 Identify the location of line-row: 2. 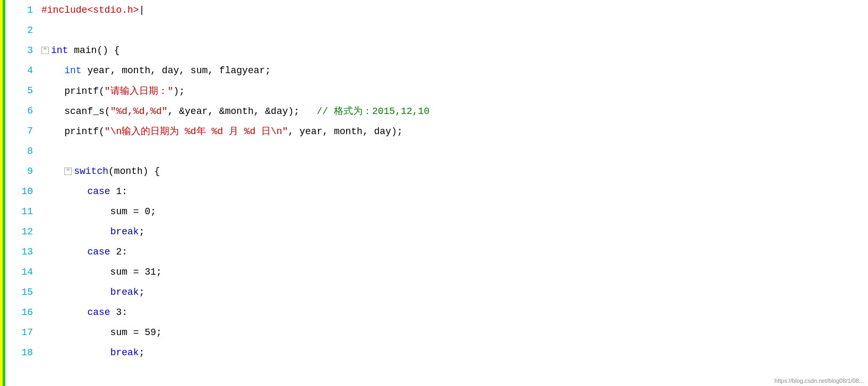
(442, 30).